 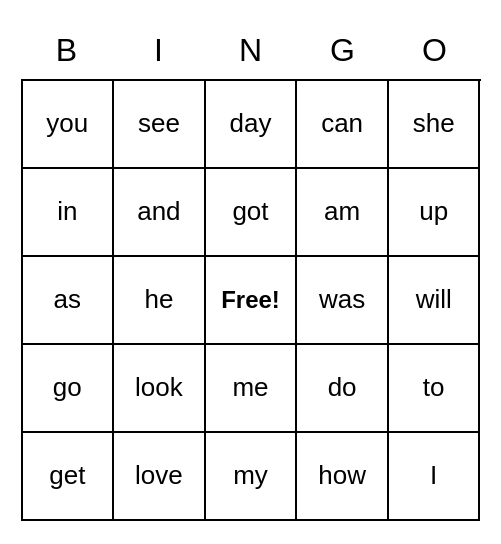 What do you see at coordinates (160, 125) in the screenshot?
I see `cell-0-1: see` at bounding box center [160, 125].